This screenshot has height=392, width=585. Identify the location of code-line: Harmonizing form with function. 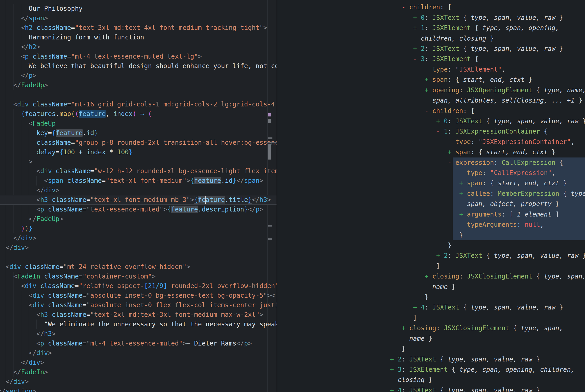
(87, 38).